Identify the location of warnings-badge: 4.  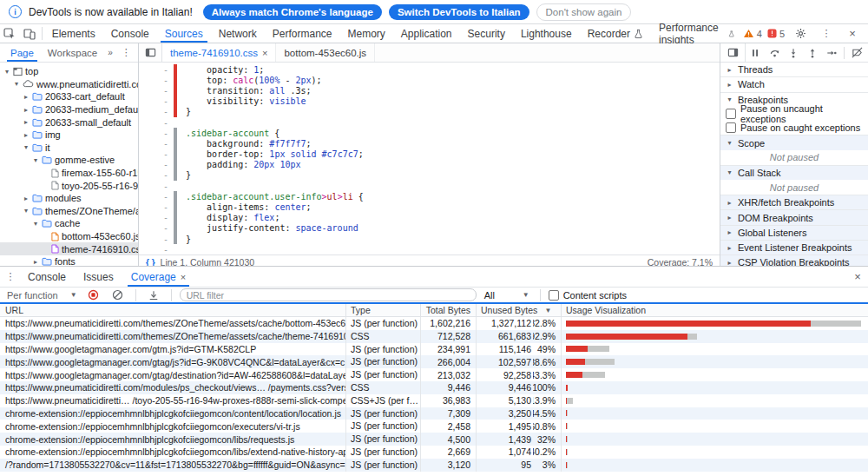
(753, 34).